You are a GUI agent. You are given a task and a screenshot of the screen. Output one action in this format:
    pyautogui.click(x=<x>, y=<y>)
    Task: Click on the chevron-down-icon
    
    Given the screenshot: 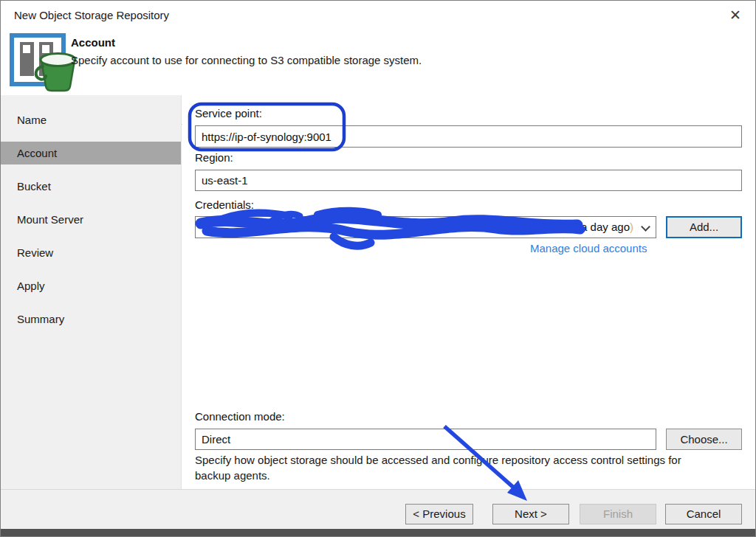 What is the action you would take?
    pyautogui.click(x=645, y=227)
    